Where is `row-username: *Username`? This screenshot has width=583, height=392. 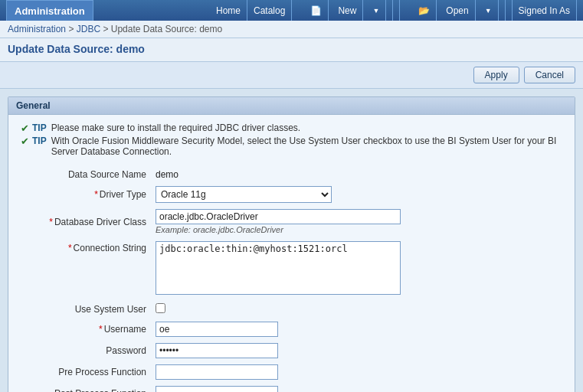
row-username: *Username is located at coordinates (291, 329).